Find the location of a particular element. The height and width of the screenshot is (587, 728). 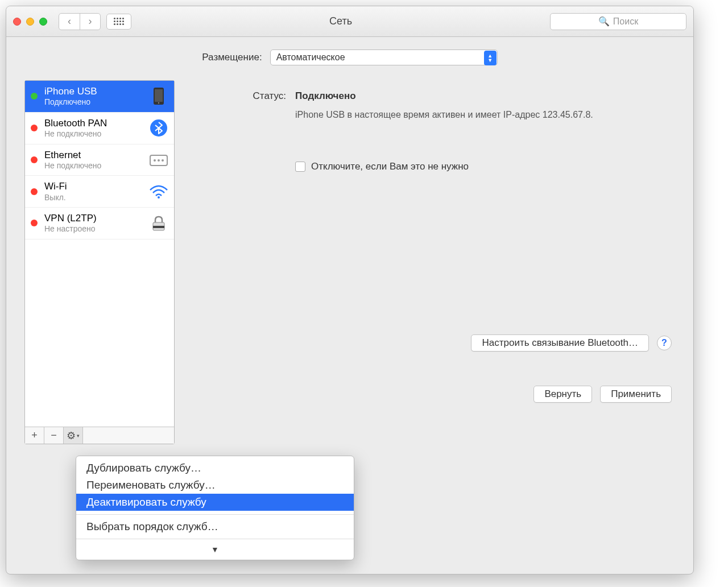

plus-icon: + is located at coordinates (34, 436).